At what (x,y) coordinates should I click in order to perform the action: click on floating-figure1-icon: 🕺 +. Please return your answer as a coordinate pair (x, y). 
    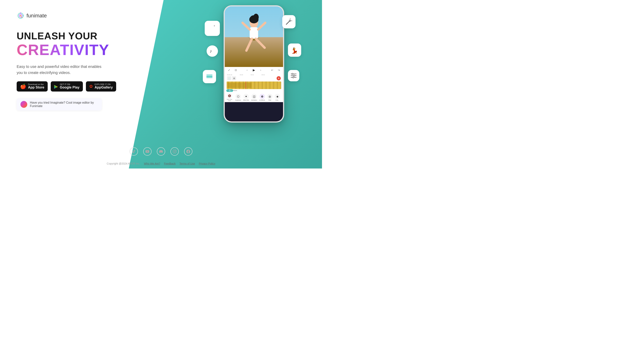
    Looking at the image, I should click on (212, 28).